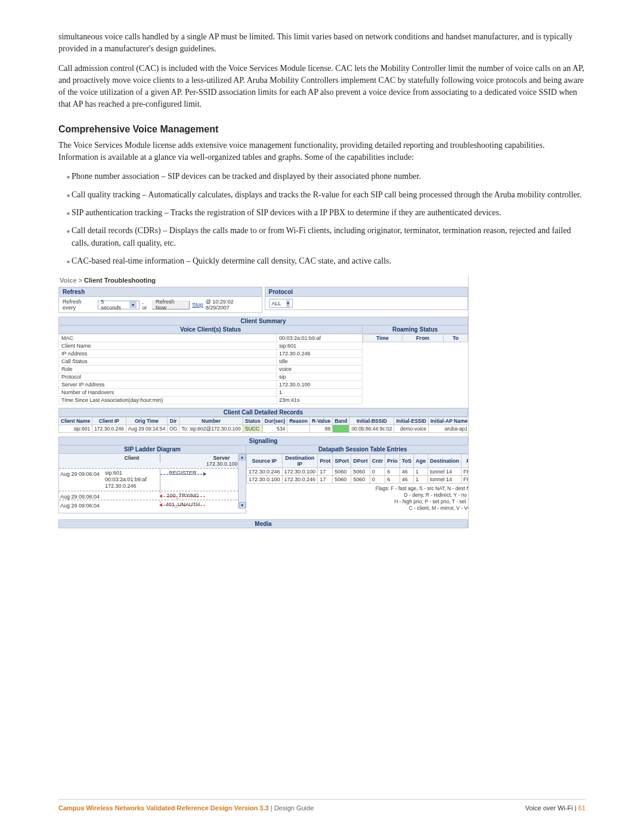  Describe the element at coordinates (358, 472) in the screenshot. I see `table-row: 172.30.0.246 172.30.0.100 17 5060 5060 0…` at that location.